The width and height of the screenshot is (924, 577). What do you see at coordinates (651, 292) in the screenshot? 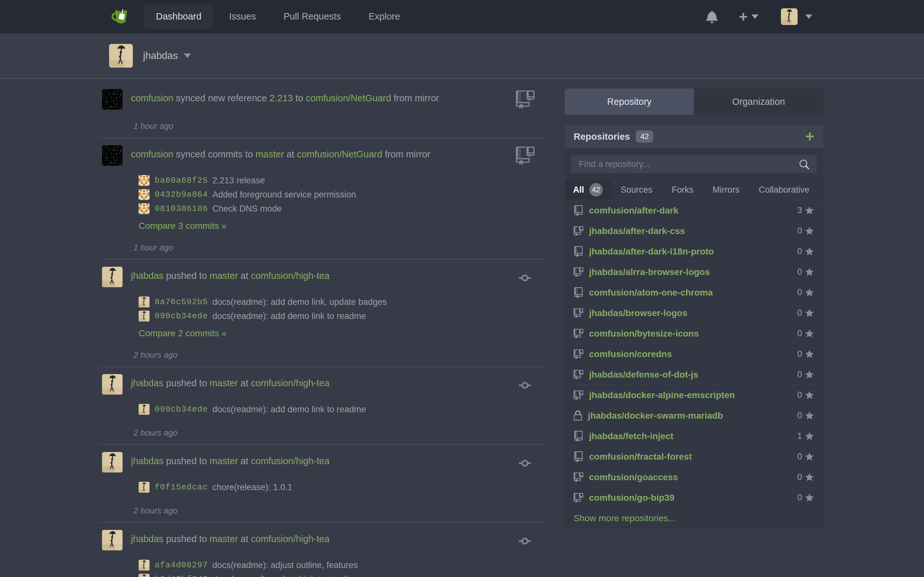
I see `repo-name-link: comfusion/atom-one-chroma` at bounding box center [651, 292].